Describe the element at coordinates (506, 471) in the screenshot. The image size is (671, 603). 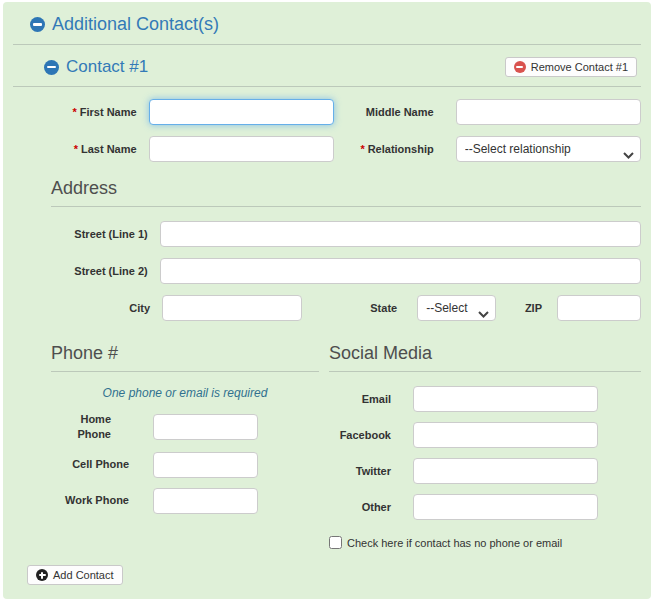
I see `twitter-input` at that location.